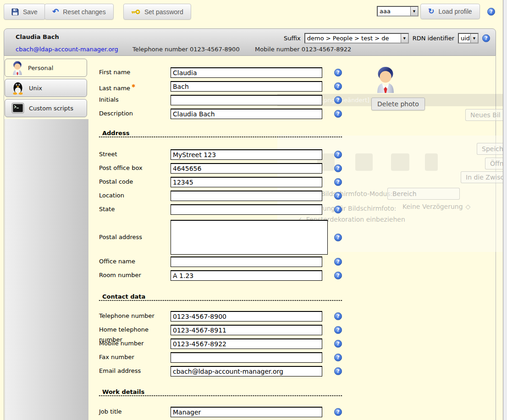 The height and width of the screenshot is (420, 507). Describe the element at coordinates (338, 344) in the screenshot. I see `mobile-help-icon: ?` at that location.